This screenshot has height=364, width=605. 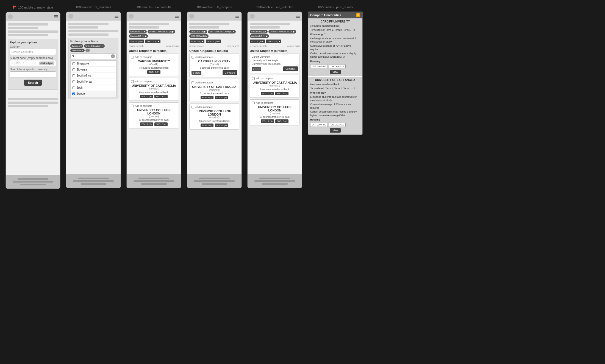 What do you see at coordinates (265, 103) in the screenshot?
I see `ucl-compare-label-101b: Add to compare` at bounding box center [265, 103].